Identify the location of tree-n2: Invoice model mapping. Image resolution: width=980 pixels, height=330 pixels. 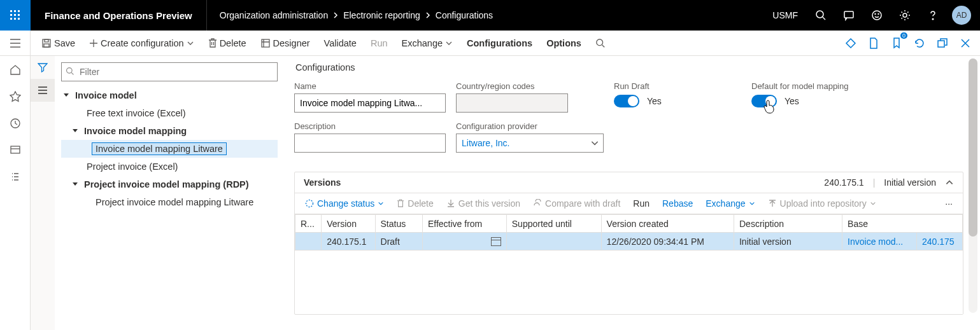
(169, 131).